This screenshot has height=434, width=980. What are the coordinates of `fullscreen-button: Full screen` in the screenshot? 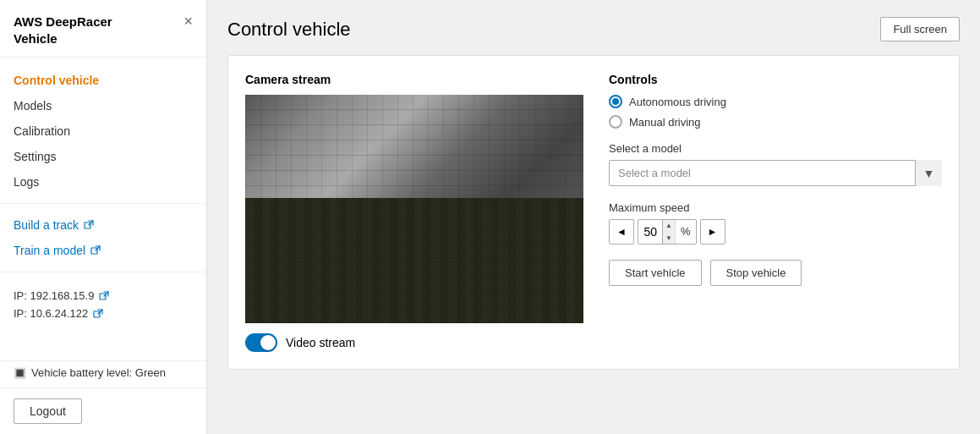 It's located at (920, 29).